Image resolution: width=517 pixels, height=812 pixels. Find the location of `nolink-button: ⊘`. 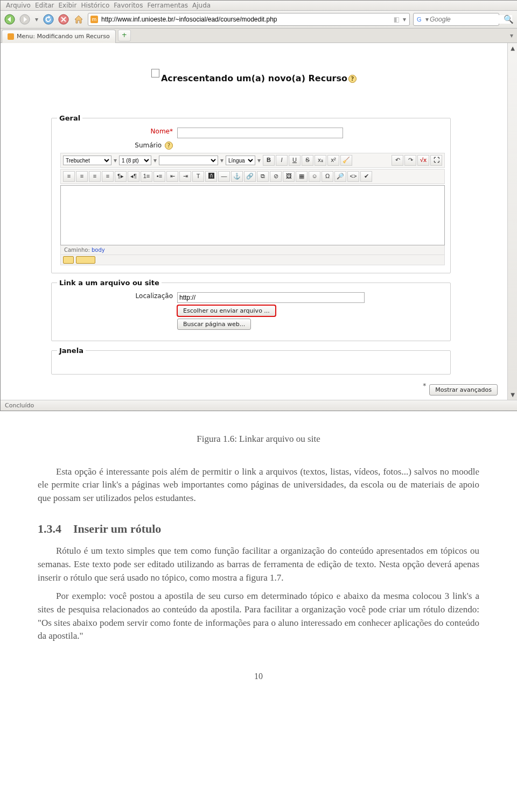

nolink-button: ⊘ is located at coordinates (276, 176).